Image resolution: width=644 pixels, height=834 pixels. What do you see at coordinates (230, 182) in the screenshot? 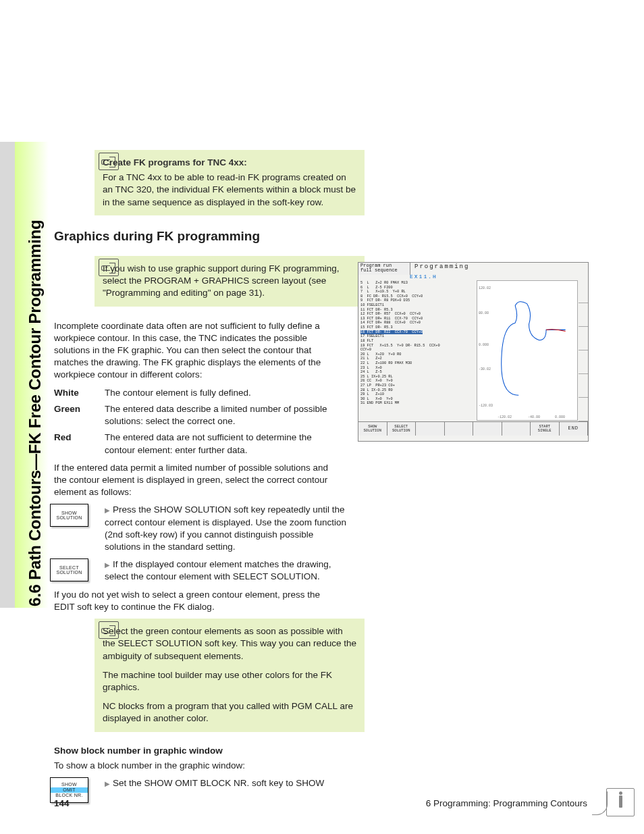
I see `note-box-tnc4xx: Create FK programs for TNC 4xx: For a TN…` at bounding box center [230, 182].